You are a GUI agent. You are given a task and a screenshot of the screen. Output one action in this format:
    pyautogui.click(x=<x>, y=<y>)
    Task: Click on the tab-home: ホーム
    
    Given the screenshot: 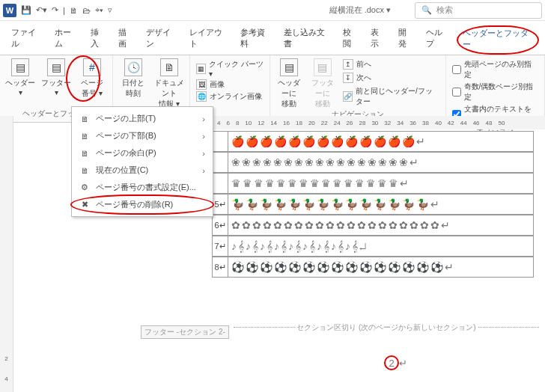 What is the action you would take?
    pyautogui.click(x=67, y=40)
    